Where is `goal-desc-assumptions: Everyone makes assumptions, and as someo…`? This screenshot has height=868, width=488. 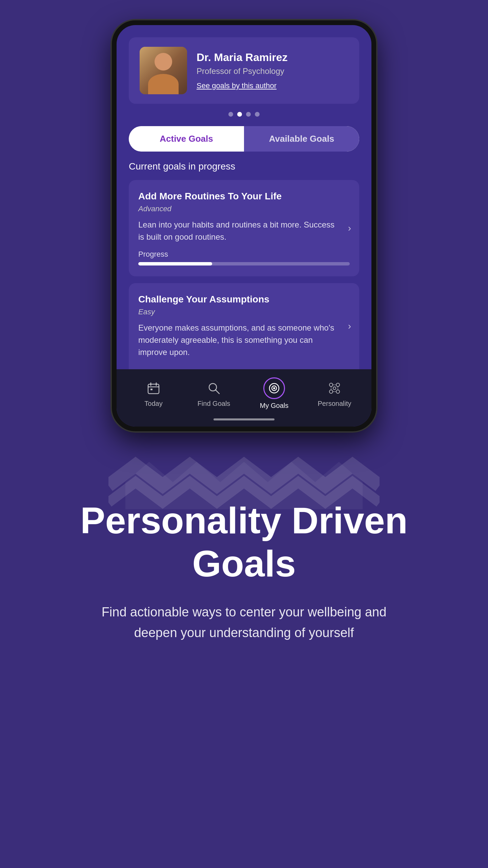 goal-desc-assumptions: Everyone makes assumptions, and as someo… is located at coordinates (244, 340).